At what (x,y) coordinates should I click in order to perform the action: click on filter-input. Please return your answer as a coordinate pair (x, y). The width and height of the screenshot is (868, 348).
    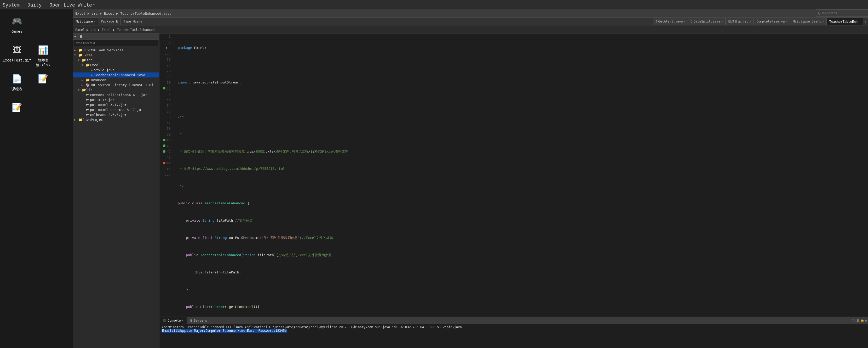
    Looking at the image, I should click on (116, 43).